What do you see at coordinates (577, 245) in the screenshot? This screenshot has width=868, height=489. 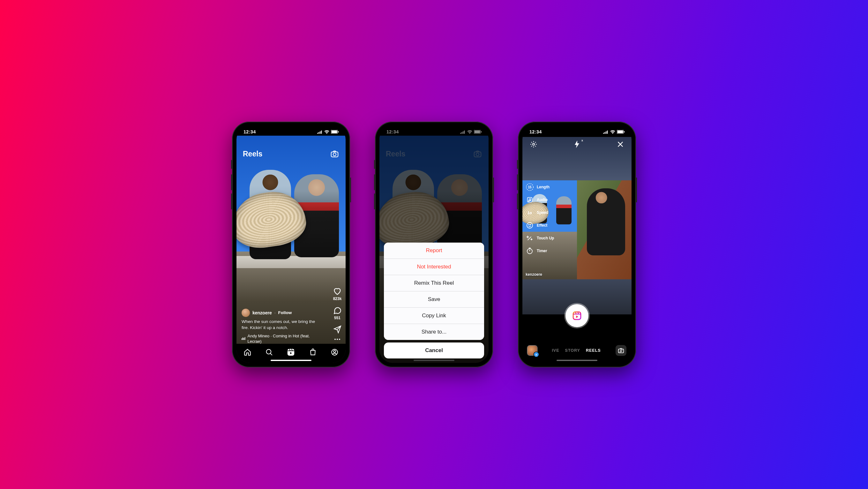 I see `screen-remix-camera: 12:34 x` at bounding box center [577, 245].